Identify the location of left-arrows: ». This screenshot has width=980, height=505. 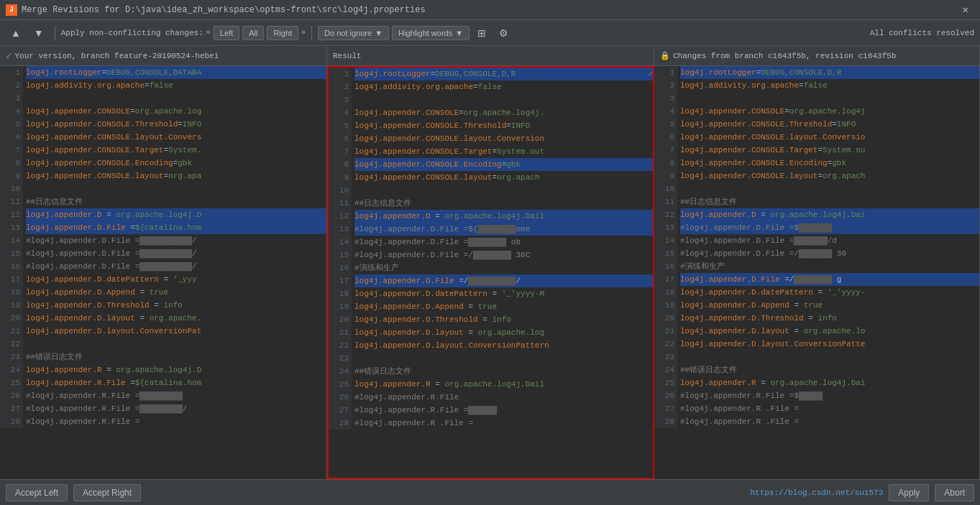
(209, 33).